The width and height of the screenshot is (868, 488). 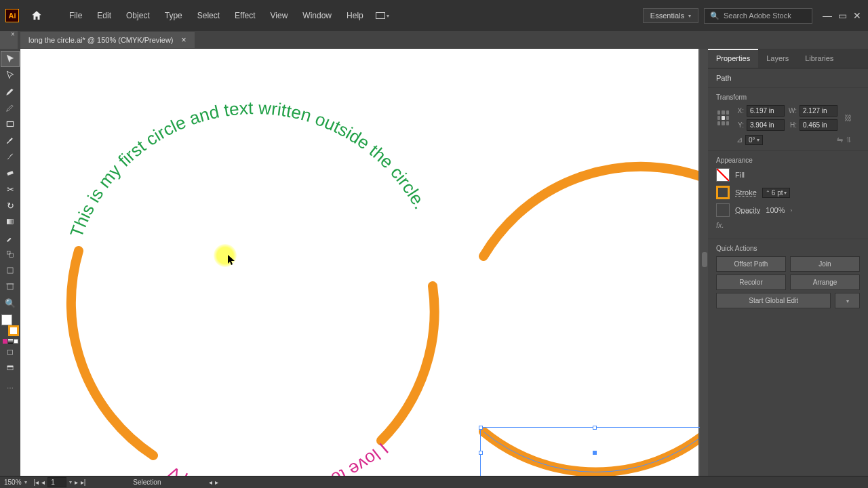 I want to click on lock-aspect-icon: ⛓, so click(x=848, y=118).